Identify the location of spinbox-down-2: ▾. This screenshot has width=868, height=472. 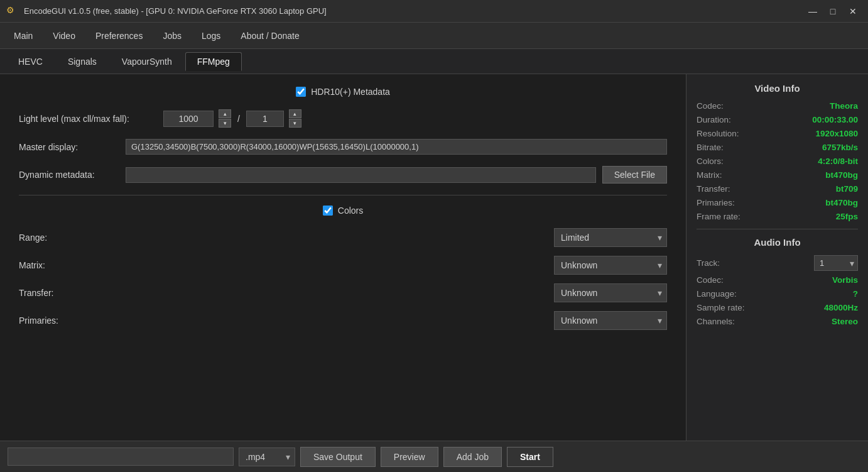
(295, 123).